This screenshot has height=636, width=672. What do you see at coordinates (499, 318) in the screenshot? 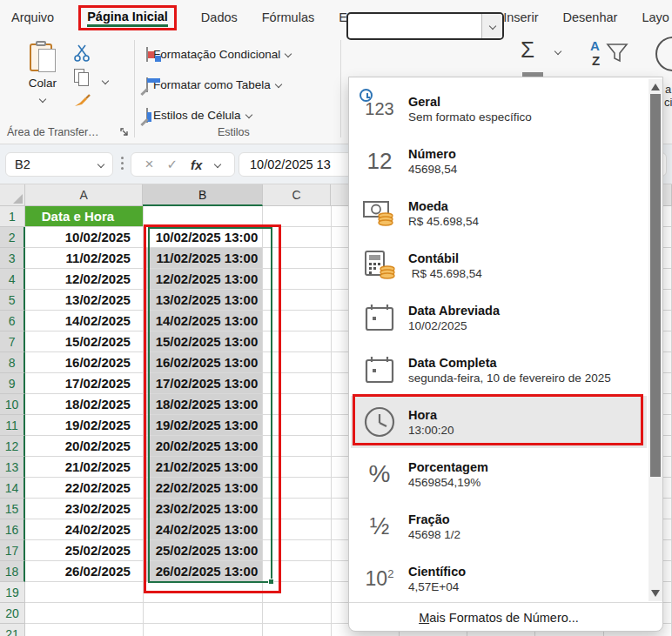
I see `format-item-data-abreviada: Data Abreviada10/02/2025` at bounding box center [499, 318].